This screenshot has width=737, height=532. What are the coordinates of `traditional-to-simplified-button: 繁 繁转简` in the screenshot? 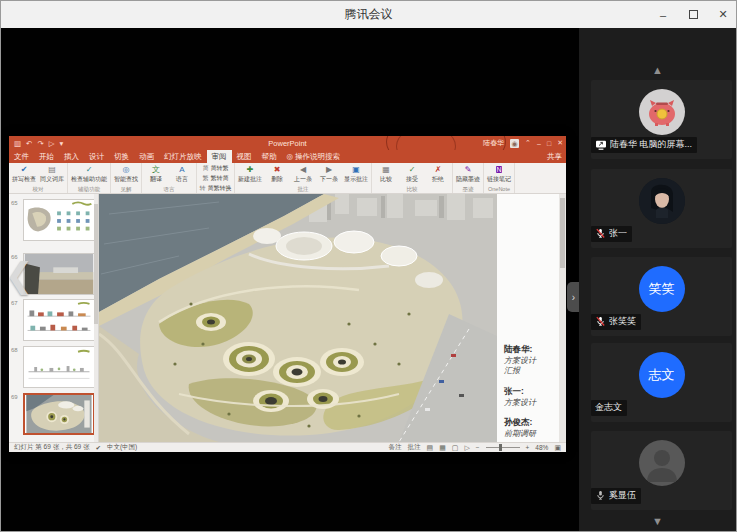 It's located at (216, 178).